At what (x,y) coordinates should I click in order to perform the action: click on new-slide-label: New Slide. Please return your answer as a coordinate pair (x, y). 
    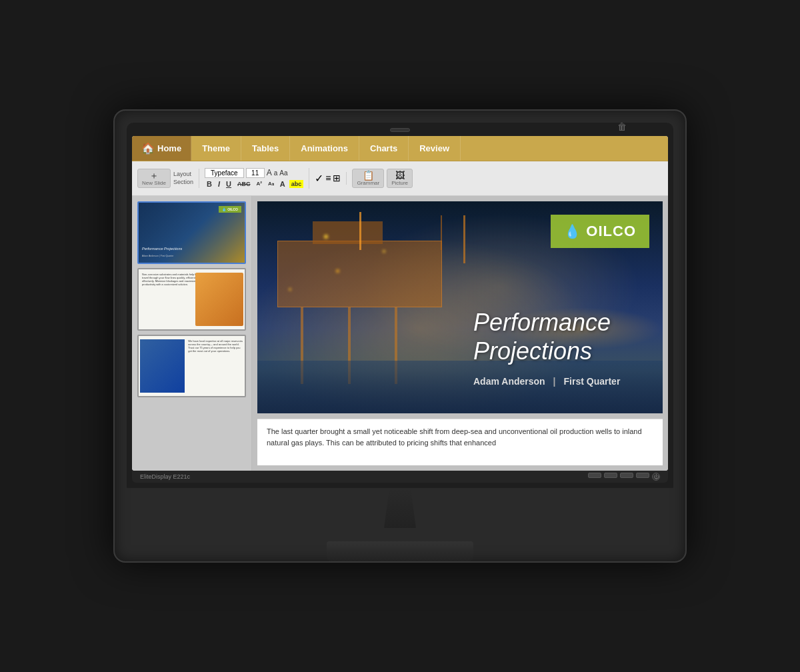
    Looking at the image, I should click on (154, 183).